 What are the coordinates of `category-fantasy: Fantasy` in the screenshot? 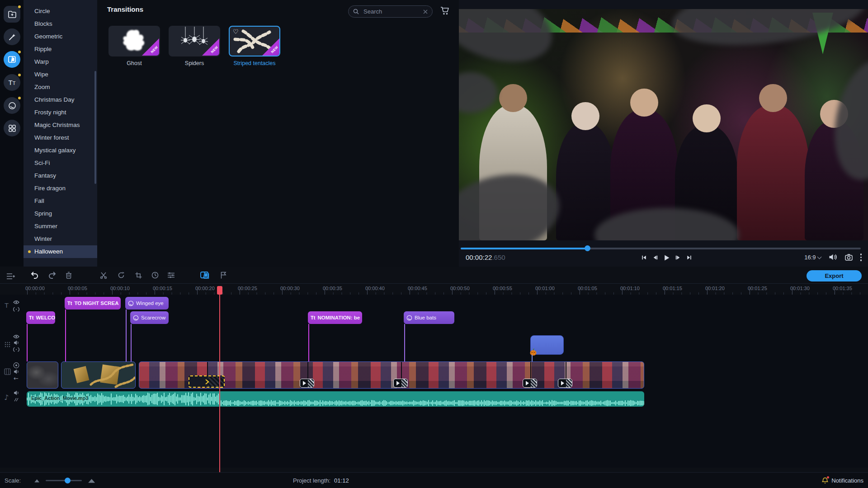 It's located at (61, 176).